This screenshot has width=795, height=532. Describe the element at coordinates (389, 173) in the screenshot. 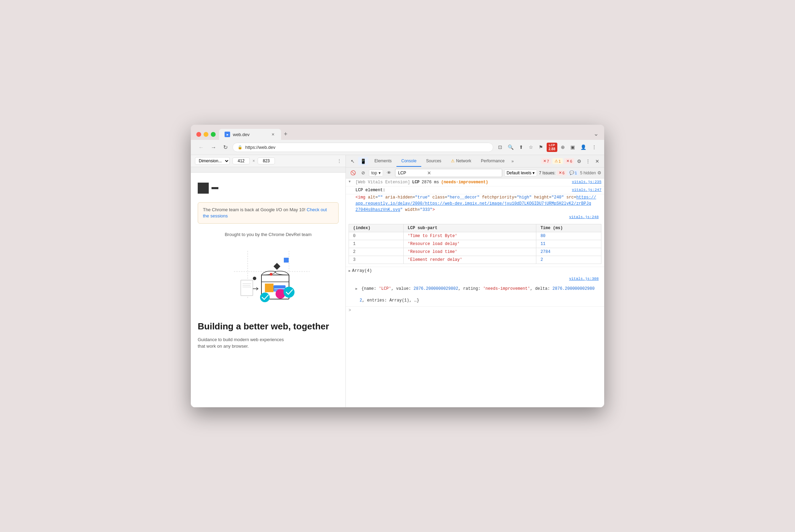

I see `eye-filter-button: 👁` at that location.